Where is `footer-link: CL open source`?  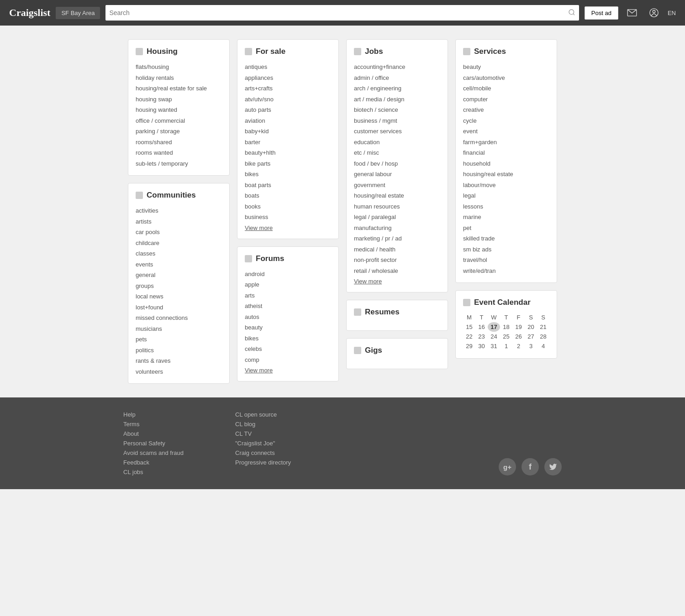
footer-link: CL open source is located at coordinates (287, 414).